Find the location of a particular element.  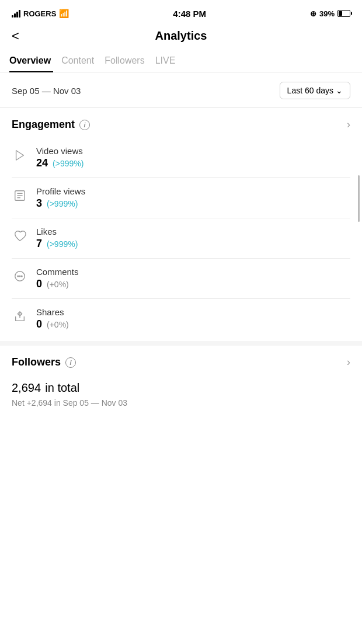

date-row: Sep 05 — Nov 03 Last 60 days ⌄ is located at coordinates (181, 90).